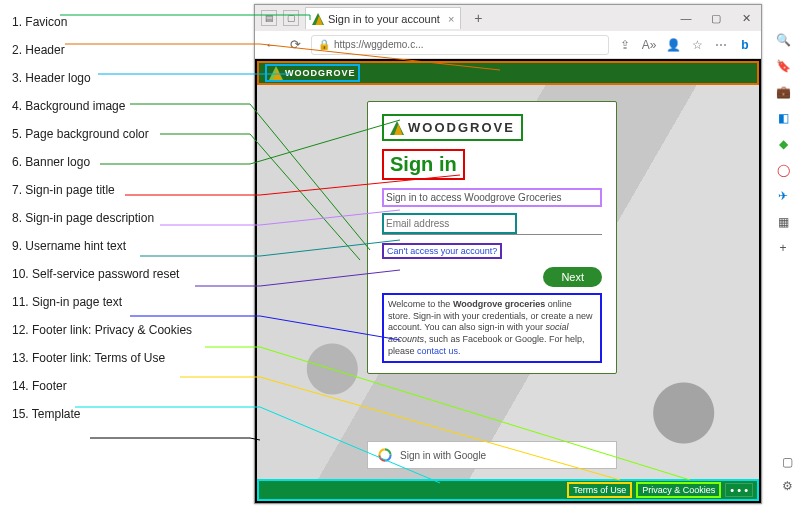 The width and height of the screenshot is (799, 513). What do you see at coordinates (120, 246) in the screenshot?
I see `annotation-item: 9. Username hint text` at bounding box center [120, 246].